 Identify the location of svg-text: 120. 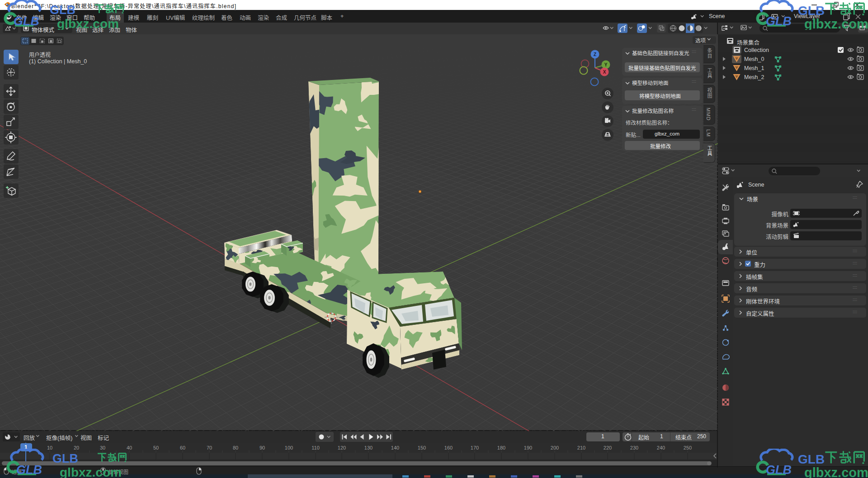
(342, 448).